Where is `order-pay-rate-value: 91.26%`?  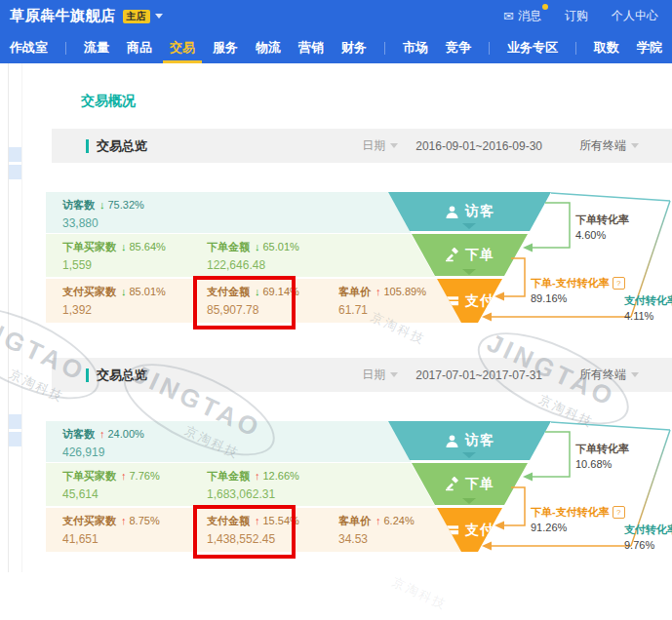 order-pay-rate-value: 91.26% is located at coordinates (548, 527).